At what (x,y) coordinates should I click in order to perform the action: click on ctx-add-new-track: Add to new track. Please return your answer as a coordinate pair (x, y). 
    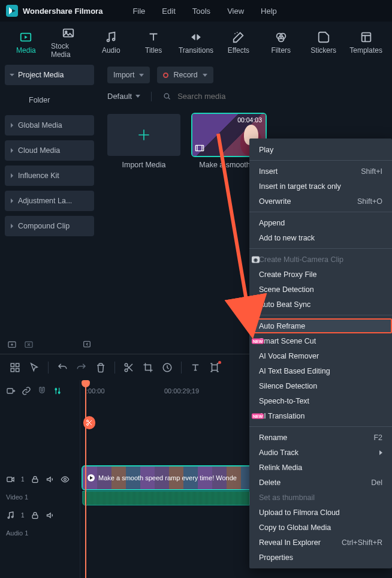
    Looking at the image, I should click on (321, 237).